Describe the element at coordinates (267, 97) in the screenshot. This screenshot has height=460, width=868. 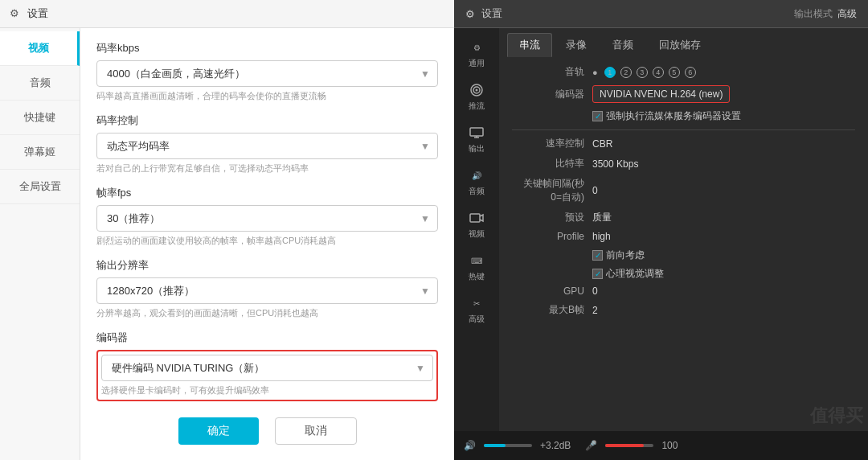
I see `bitrate-hint: 码率越高直播画面越清晰，合理的码率会使你的直播更流畅` at that location.